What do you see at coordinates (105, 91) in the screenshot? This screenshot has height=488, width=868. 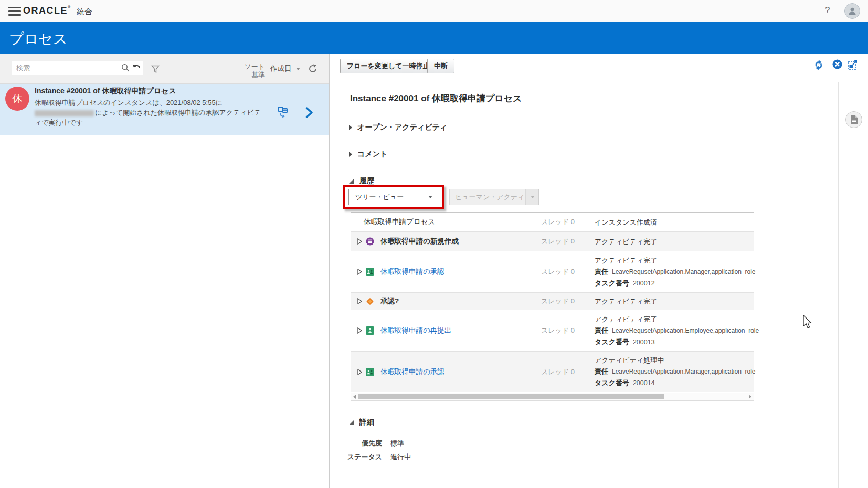 I see `instance-title: Instance #20001 of 休暇取得申請プロセス` at bounding box center [105, 91].